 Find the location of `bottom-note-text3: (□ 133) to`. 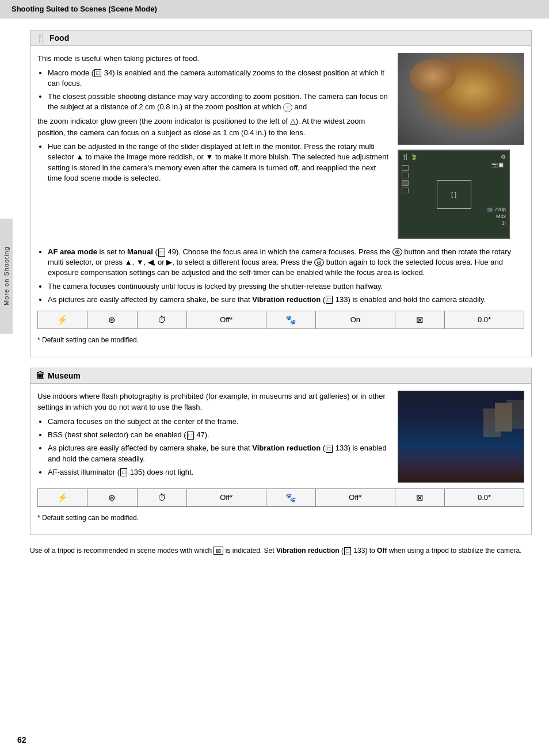

bottom-note-text3: (□ 133) to is located at coordinates (359, 551).